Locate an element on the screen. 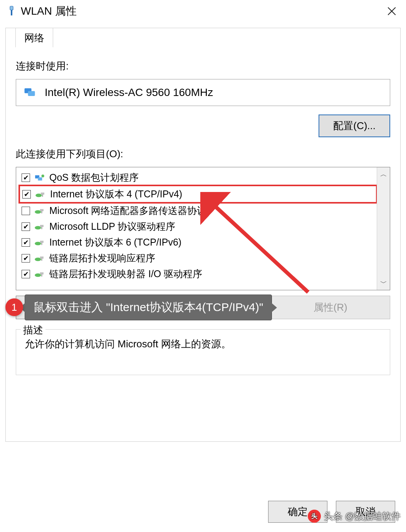 This screenshot has height=532, width=406. list-item-label: QoS 数据包计划程序 is located at coordinates (94, 177).